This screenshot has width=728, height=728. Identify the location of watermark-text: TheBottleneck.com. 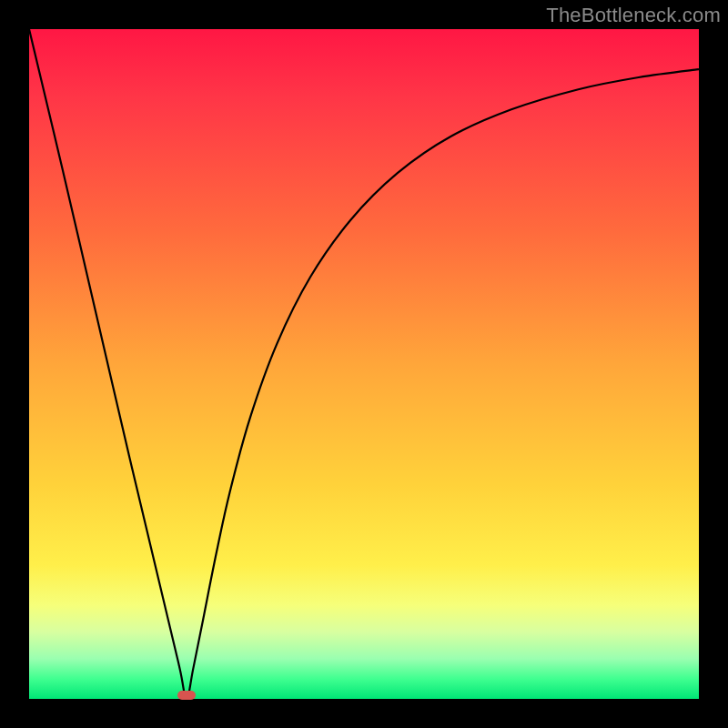
(633, 15).